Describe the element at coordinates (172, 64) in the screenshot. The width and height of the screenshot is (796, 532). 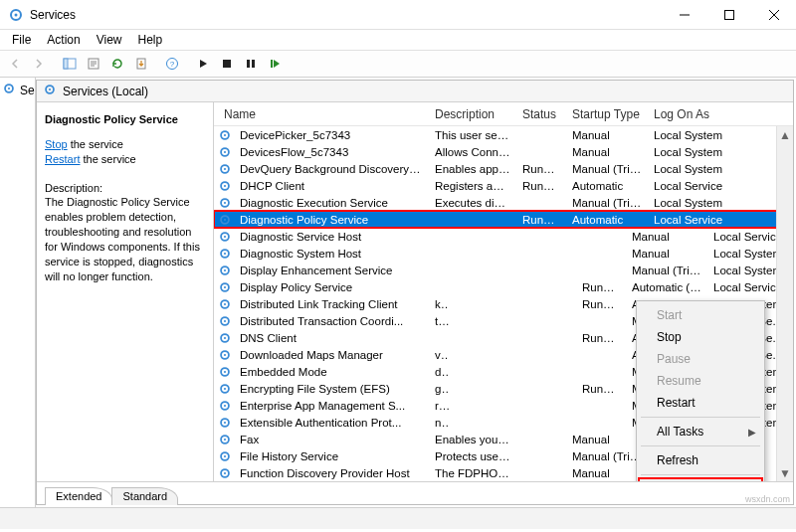
I see `help-button: ?` at that location.